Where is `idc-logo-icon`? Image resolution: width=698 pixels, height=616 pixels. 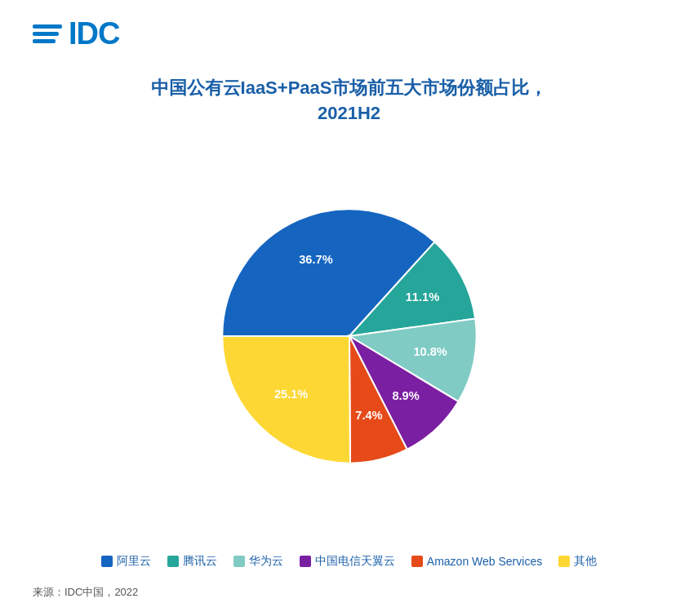 idc-logo-icon is located at coordinates (47, 34).